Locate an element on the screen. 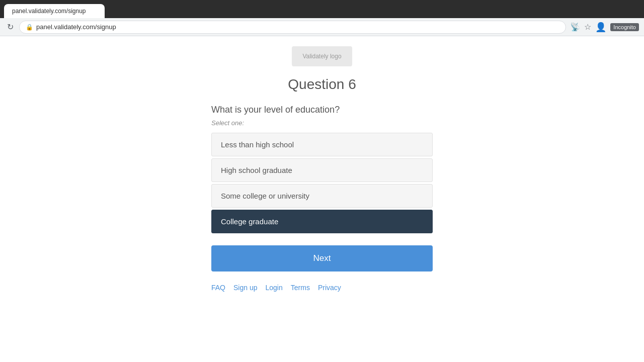  footer-link-terms: Terms is located at coordinates (300, 288).